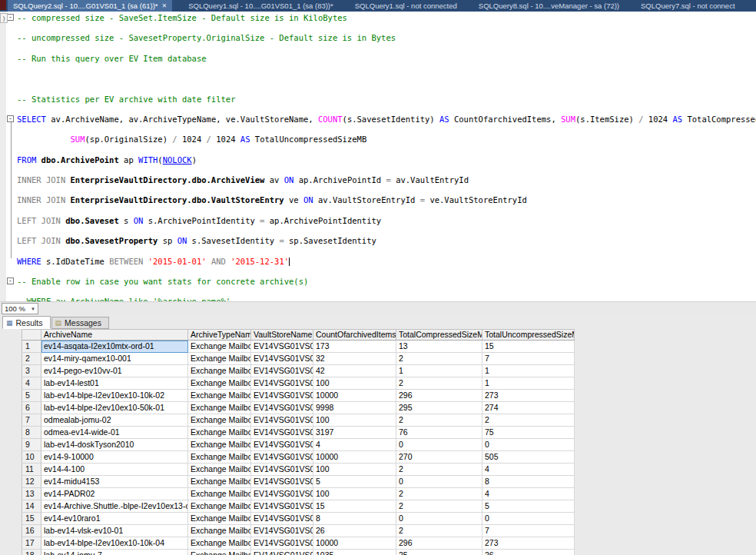 Image resolution: width=756 pixels, height=555 pixels. I want to click on cell: 296, so click(439, 396).